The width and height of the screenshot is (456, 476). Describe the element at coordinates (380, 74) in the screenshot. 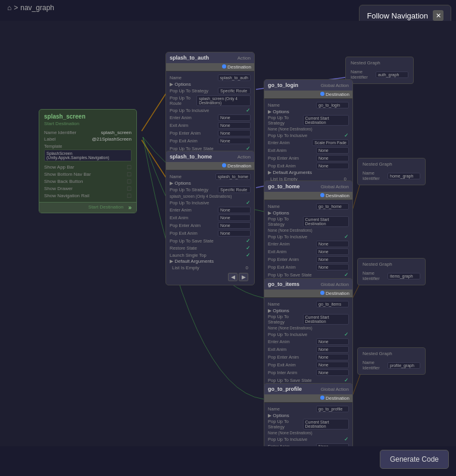

I see `auth-name-row: Name Identifier auth_graph` at that location.